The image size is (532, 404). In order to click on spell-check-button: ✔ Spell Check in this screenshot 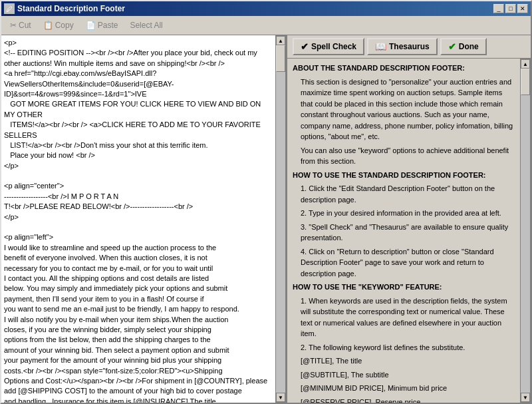, I will do `click(329, 47)`.